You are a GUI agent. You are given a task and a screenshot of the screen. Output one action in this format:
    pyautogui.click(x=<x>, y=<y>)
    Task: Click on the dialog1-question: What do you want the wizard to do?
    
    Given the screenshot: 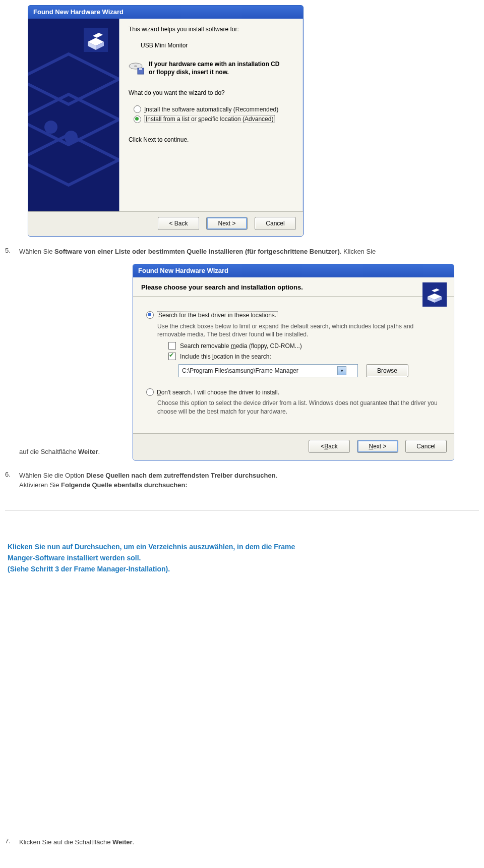 What is the action you would take?
    pyautogui.click(x=211, y=93)
    